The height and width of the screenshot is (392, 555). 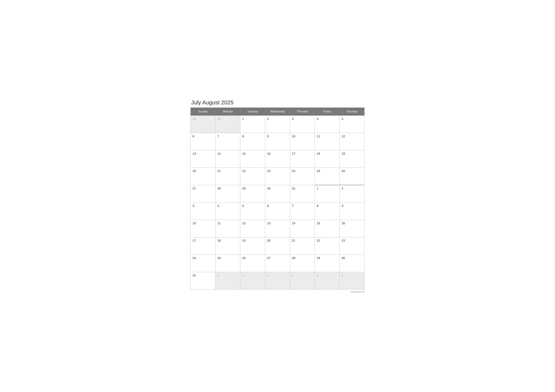 What do you see at coordinates (278, 194) in the screenshot?
I see `calendar-row: 272829303112` at bounding box center [278, 194].